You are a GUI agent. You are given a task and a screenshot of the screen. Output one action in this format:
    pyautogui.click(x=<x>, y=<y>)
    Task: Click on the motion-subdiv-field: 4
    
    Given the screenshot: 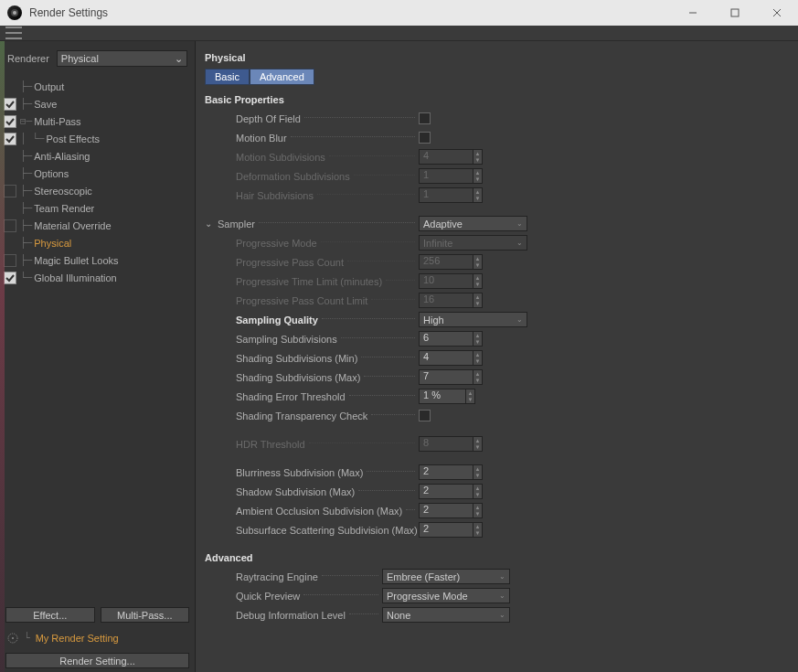 What is the action you would take?
    pyautogui.click(x=446, y=157)
    